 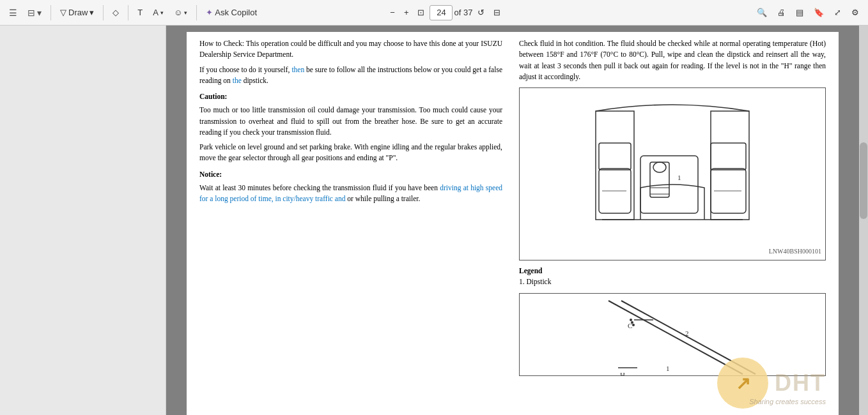 What do you see at coordinates (481, 13) in the screenshot?
I see `rotate-button: ↺` at bounding box center [481, 13].